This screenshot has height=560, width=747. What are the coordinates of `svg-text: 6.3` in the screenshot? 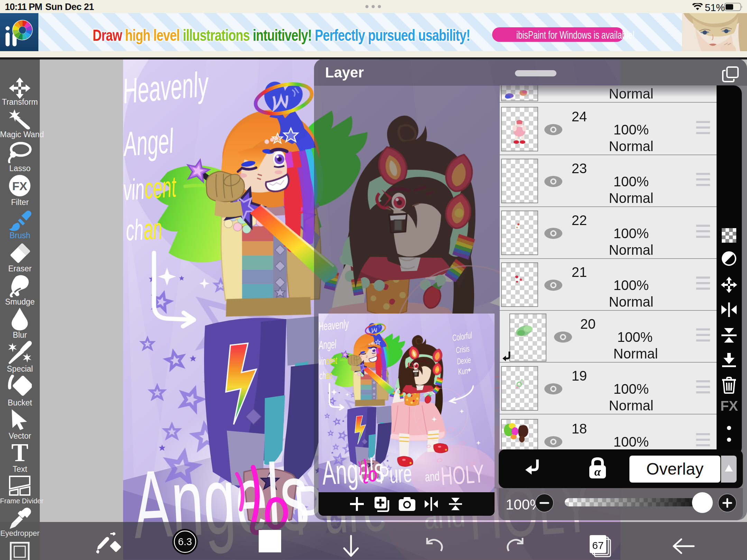 It's located at (185, 542).